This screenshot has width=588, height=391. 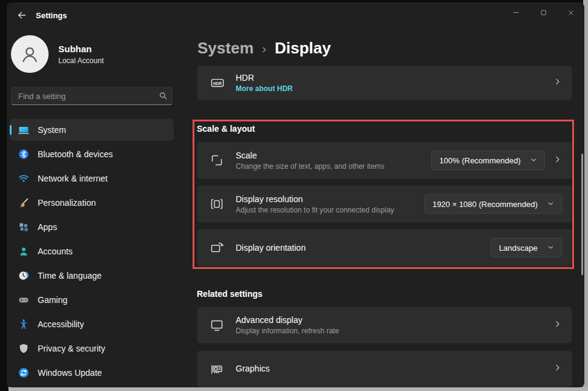 I want to click on display-resolution-subtitle: Adjust the resolution to fit your connec…, so click(x=315, y=210).